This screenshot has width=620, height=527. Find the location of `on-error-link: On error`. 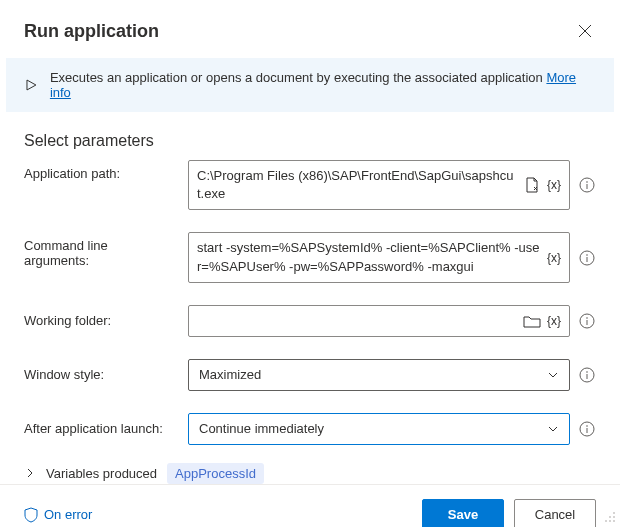

on-error-link: On error is located at coordinates (58, 515).